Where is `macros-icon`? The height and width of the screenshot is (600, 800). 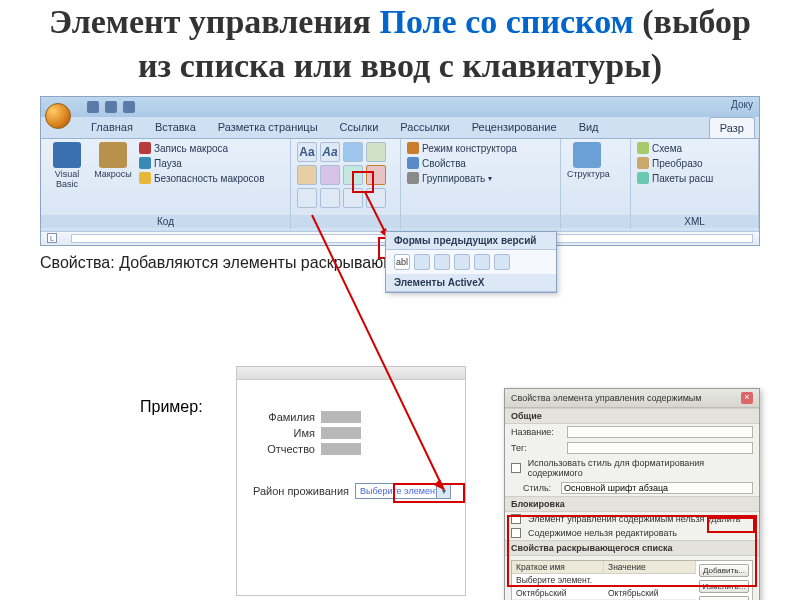
macros-icon is located at coordinates (113, 155).